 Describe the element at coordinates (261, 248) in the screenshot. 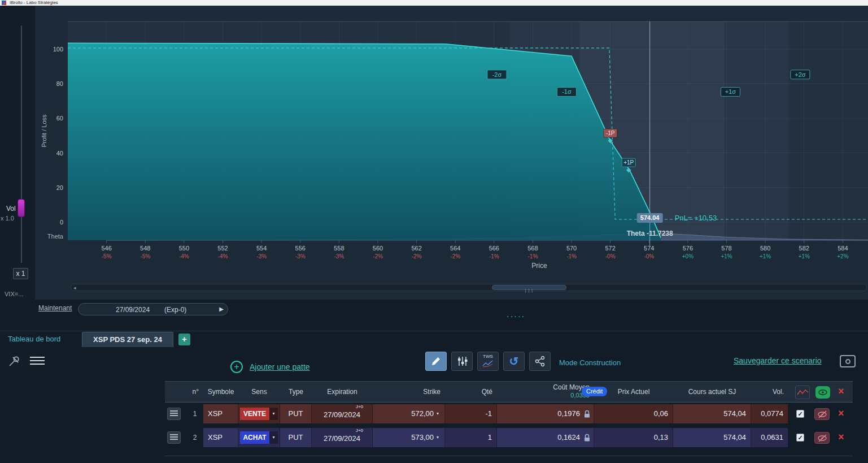

I see `svg-text: 554` at that location.